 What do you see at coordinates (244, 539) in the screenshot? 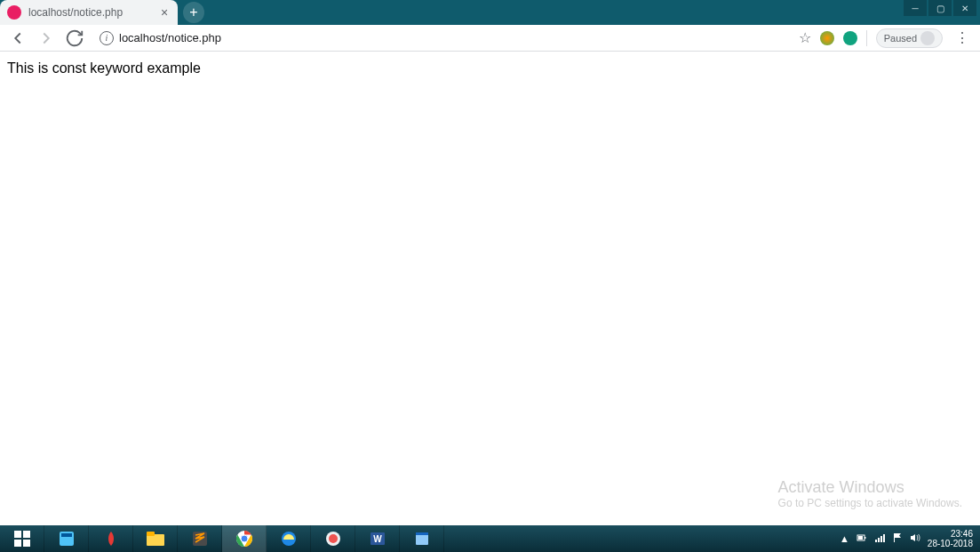
I see `taskbar-app-chrome` at bounding box center [244, 539].